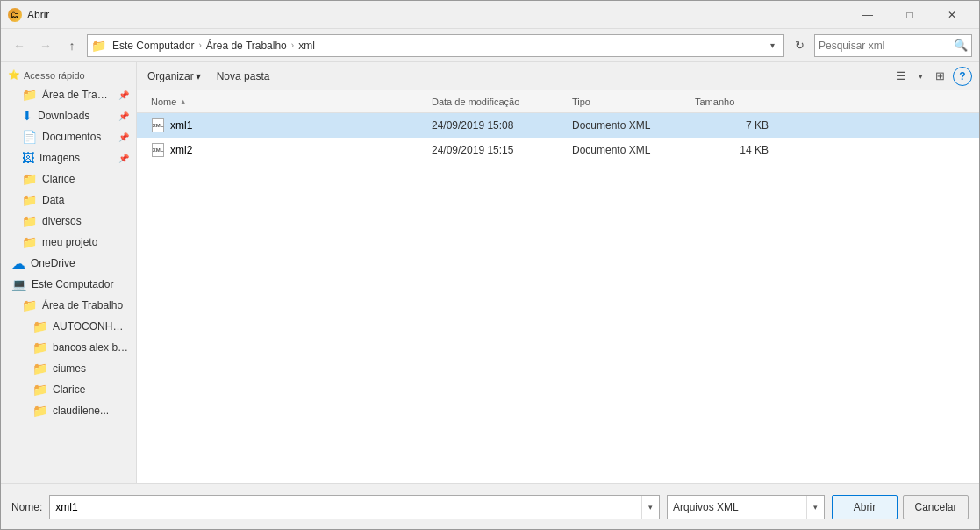  I want to click on diversos-folder-icon: 📁, so click(30, 221).